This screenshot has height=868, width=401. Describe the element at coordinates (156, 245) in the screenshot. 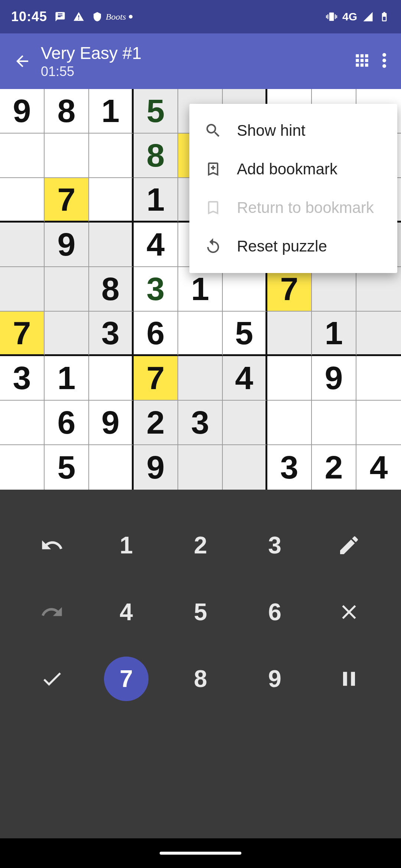

I see `cell-r3-c3: 4` at that location.